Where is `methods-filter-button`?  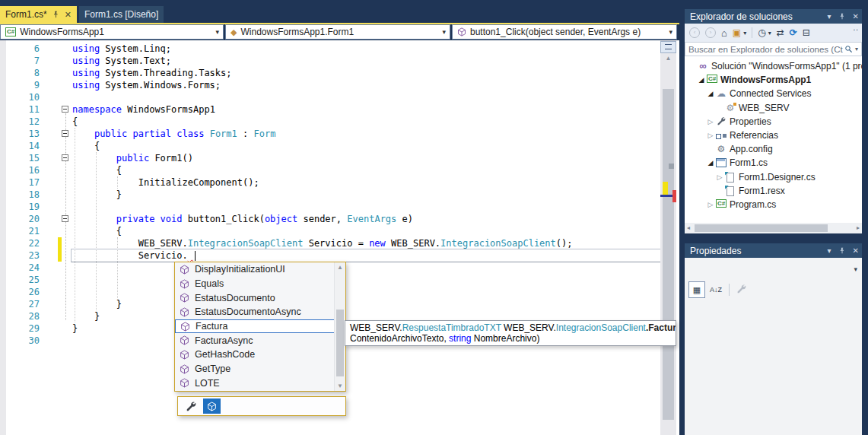
methods-filter-button is located at coordinates (211, 406).